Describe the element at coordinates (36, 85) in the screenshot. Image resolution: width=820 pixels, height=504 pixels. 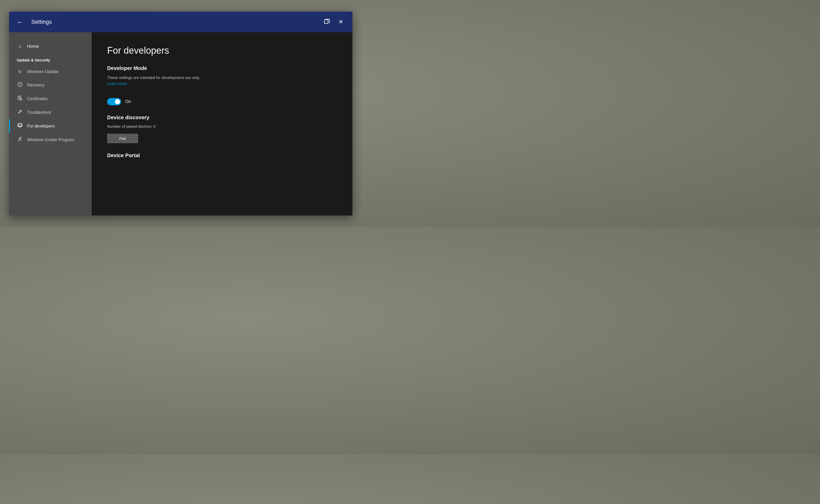
I see `sidebar-item-label: Recovery` at that location.